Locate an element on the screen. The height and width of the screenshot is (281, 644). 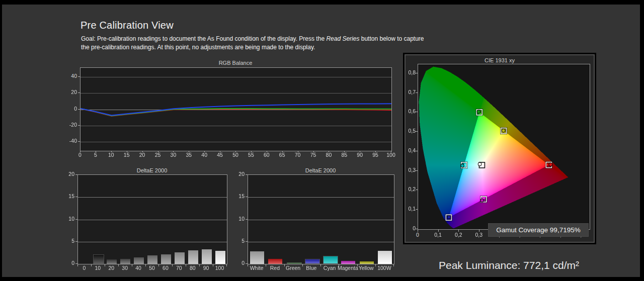
rgb-x-tick-label: 95 is located at coordinates (375, 155).